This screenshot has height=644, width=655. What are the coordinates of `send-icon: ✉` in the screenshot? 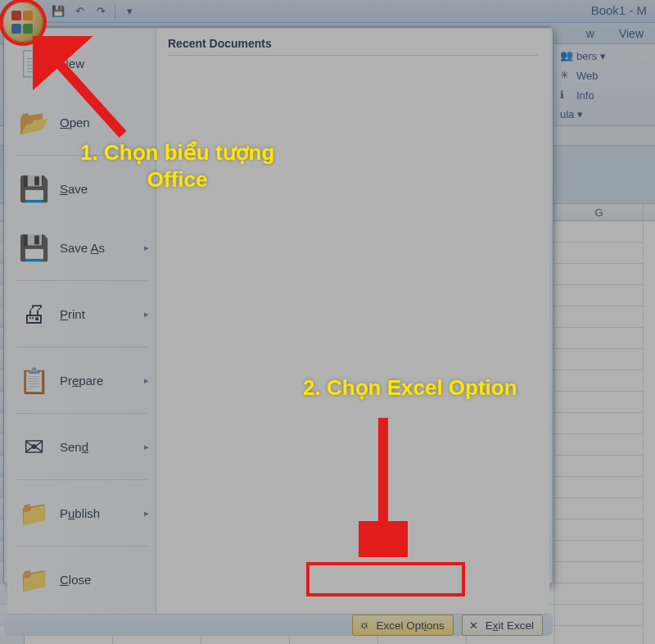 It's located at (34, 447).